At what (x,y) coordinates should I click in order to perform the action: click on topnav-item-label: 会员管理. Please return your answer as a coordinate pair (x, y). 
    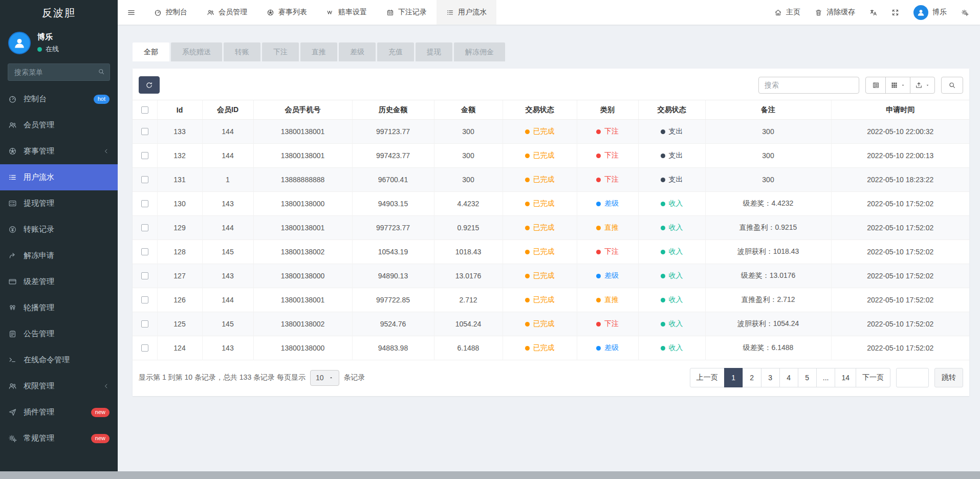
    Looking at the image, I should click on (233, 12).